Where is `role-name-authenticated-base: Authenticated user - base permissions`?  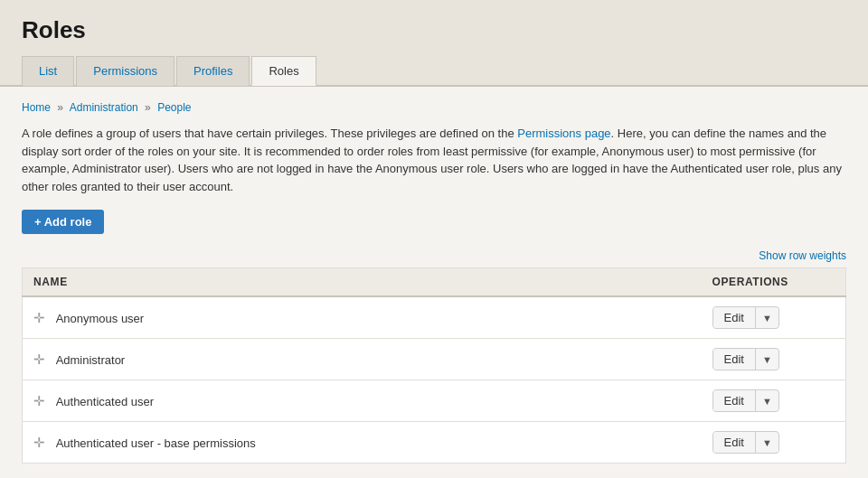
role-name-authenticated-base: Authenticated user - base permissions is located at coordinates (156, 443).